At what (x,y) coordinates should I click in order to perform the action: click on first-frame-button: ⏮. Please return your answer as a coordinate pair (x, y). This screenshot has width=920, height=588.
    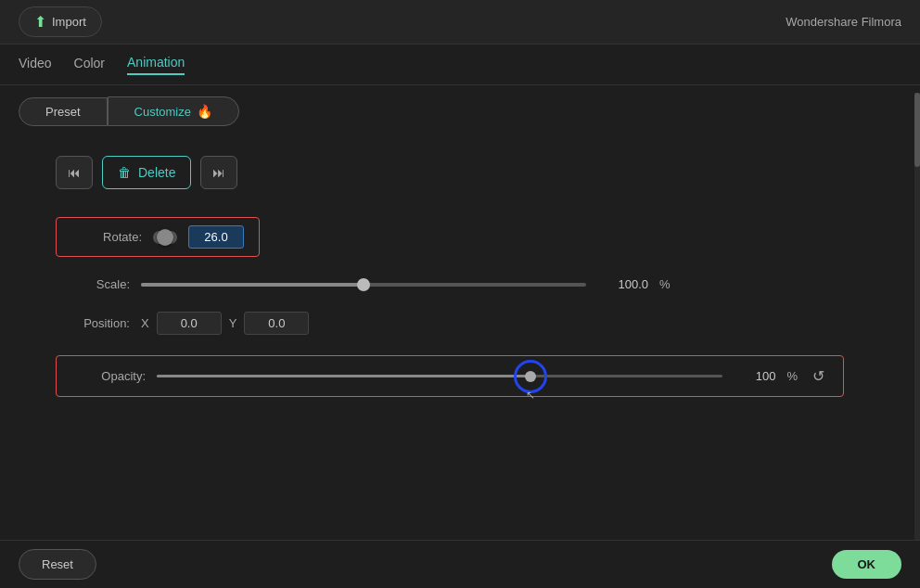
    Looking at the image, I should click on (74, 173).